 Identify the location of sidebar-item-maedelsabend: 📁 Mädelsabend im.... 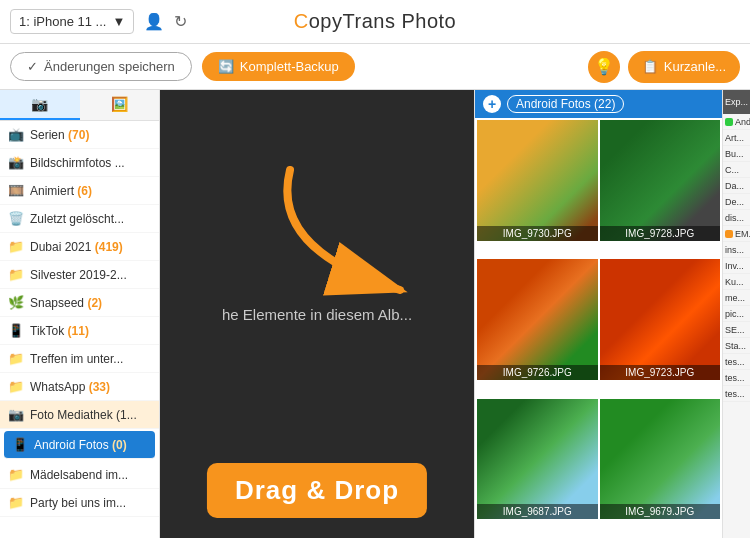
(80, 475).